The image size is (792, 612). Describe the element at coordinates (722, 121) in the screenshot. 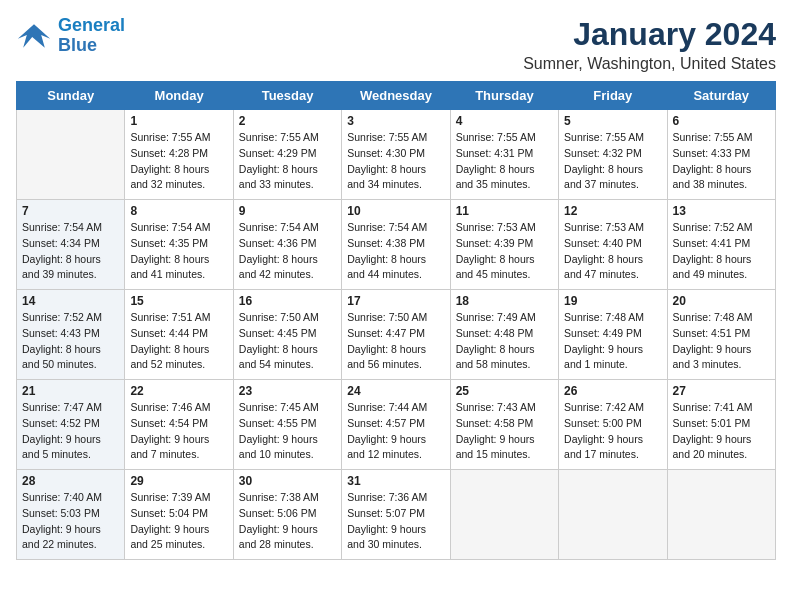

I see `day-number: 6` at that location.